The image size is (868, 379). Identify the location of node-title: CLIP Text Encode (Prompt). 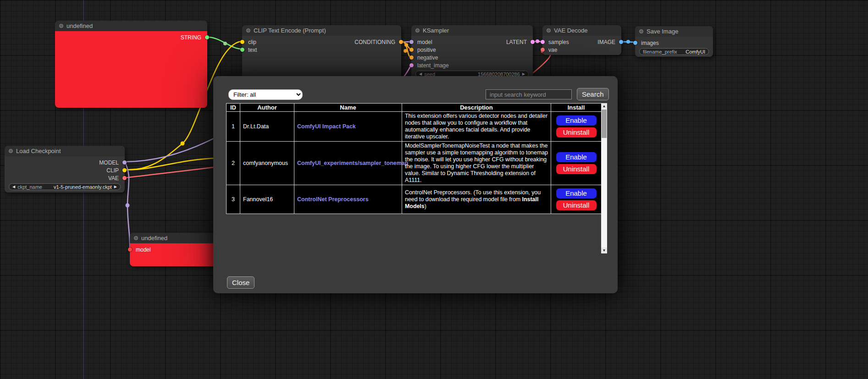
(290, 30).